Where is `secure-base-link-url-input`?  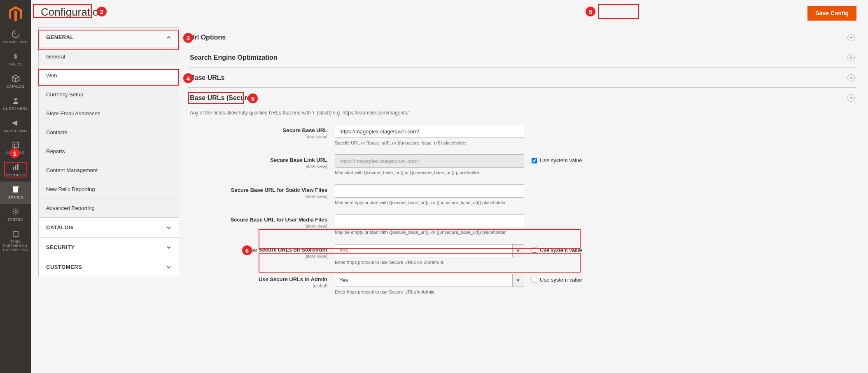 secure-base-link-url-input is located at coordinates (429, 161).